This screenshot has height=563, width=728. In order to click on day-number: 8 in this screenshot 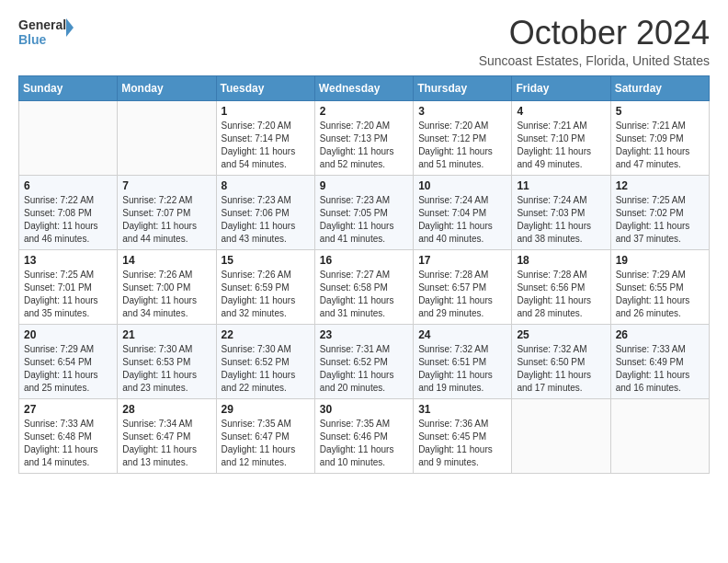, I will do `click(266, 186)`.